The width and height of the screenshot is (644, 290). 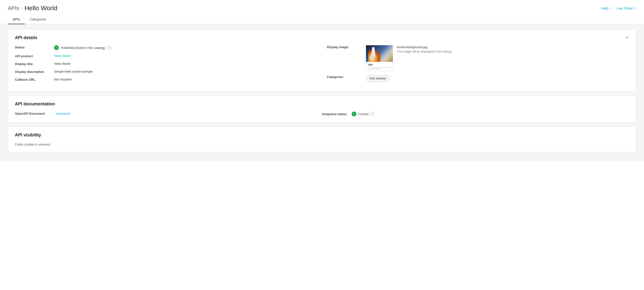 What do you see at coordinates (16, 19) in the screenshot?
I see `tab-apis-label: APIs` at bounding box center [16, 19].